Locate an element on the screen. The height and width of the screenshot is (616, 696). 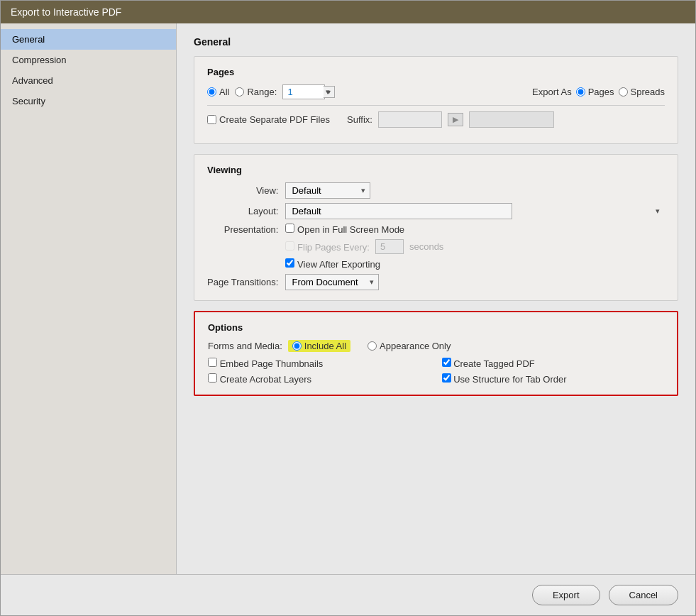
create-acrobat-layers-label: Create Acrobat Layers is located at coordinates (260, 379).